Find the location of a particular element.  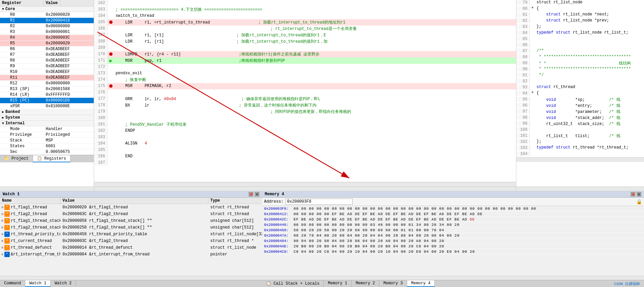

current-arrow: ▶ is located at coordinates (111, 60).